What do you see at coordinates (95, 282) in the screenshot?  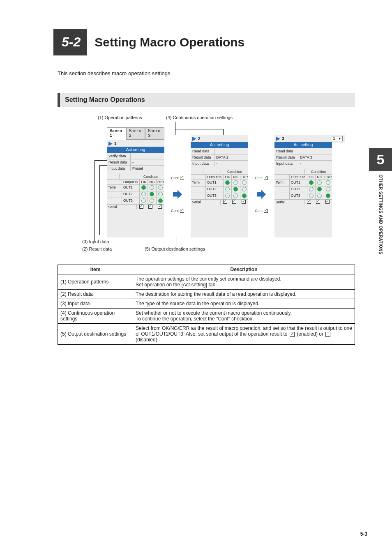 I see `item-cell: (1) Operation patterns` at bounding box center [95, 282].